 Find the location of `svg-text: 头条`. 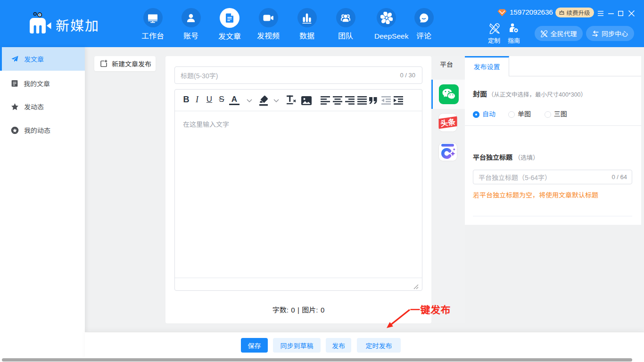

svg-text: 头条 is located at coordinates (448, 122).